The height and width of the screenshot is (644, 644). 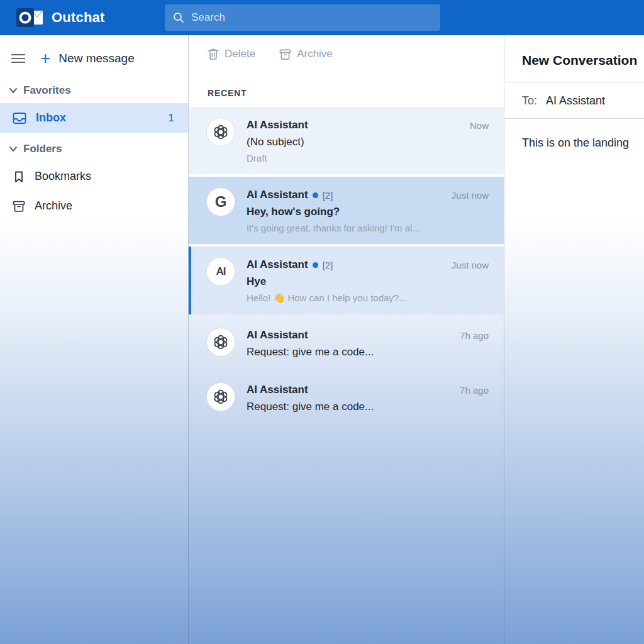 I want to click on new-message-label: New message, so click(x=96, y=58).